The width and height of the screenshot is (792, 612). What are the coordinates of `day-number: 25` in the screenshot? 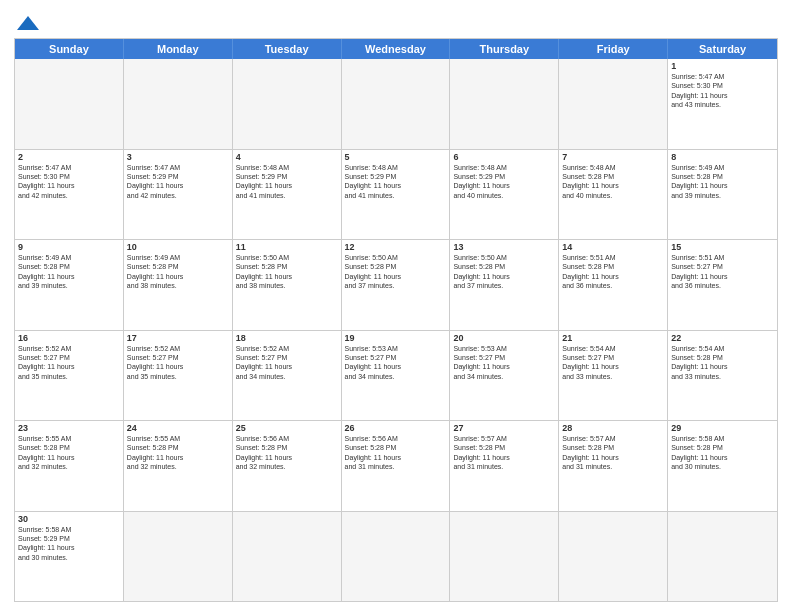 It's located at (287, 428).